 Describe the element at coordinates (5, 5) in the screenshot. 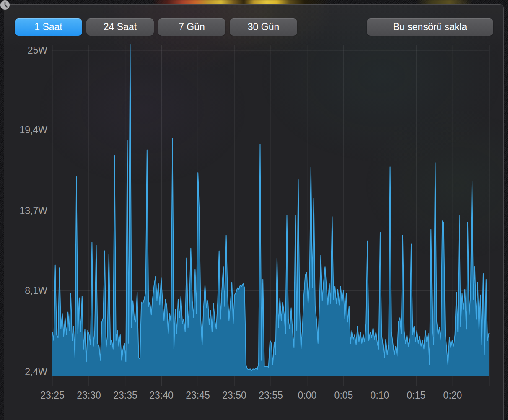

I see `clock-icon` at that location.